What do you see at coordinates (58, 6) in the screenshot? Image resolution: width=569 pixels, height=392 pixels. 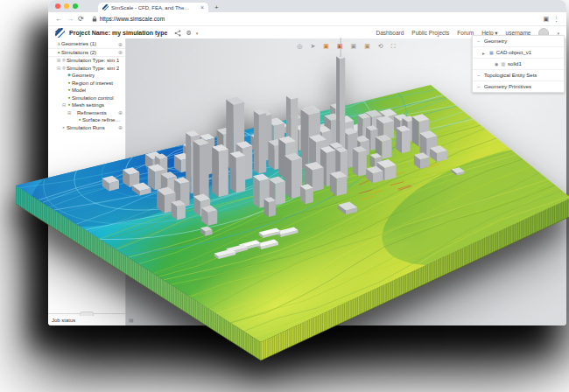 I see `close-window-button` at bounding box center [58, 6].